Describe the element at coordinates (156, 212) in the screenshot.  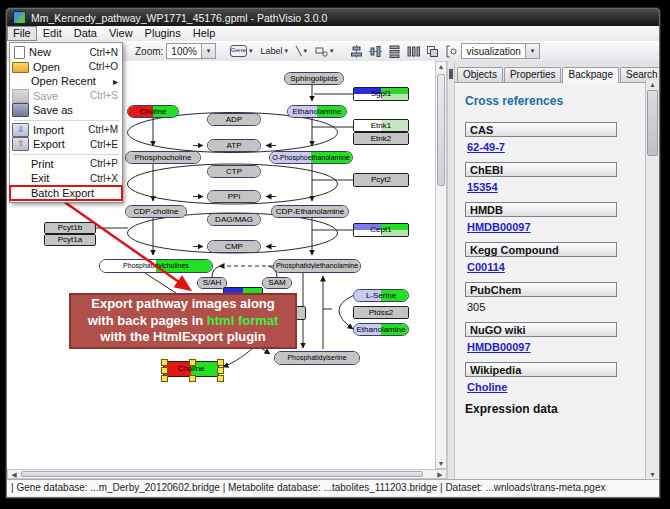
I see `pathway-node-cdp-choline: CDP-choline` at that location.